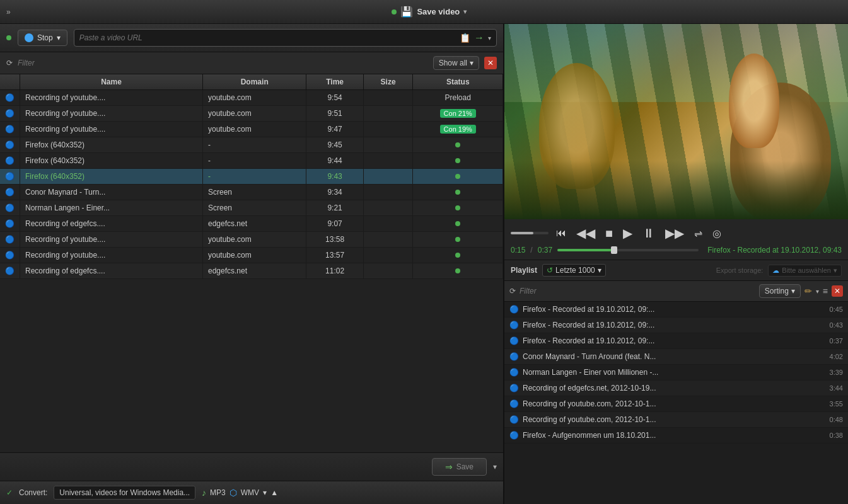  What do you see at coordinates (586, 233) in the screenshot?
I see `back-button: ◀◀` at bounding box center [586, 233].